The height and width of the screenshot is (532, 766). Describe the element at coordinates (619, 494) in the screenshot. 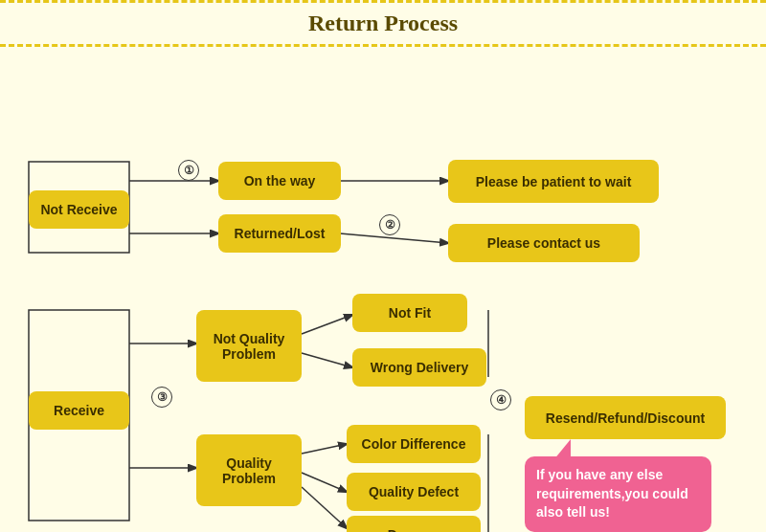

I see `speech-bubble: If you have any else requirements,you co…` at that location.